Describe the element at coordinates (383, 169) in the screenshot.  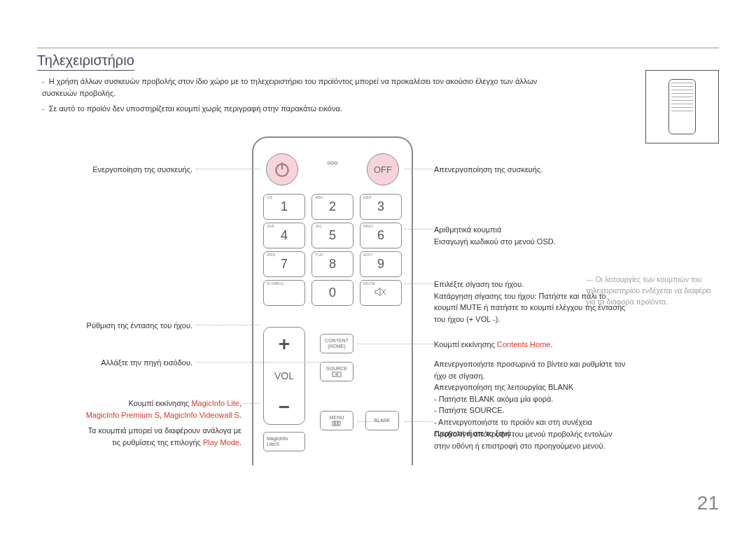
I see `off-button: OFF` at that location.